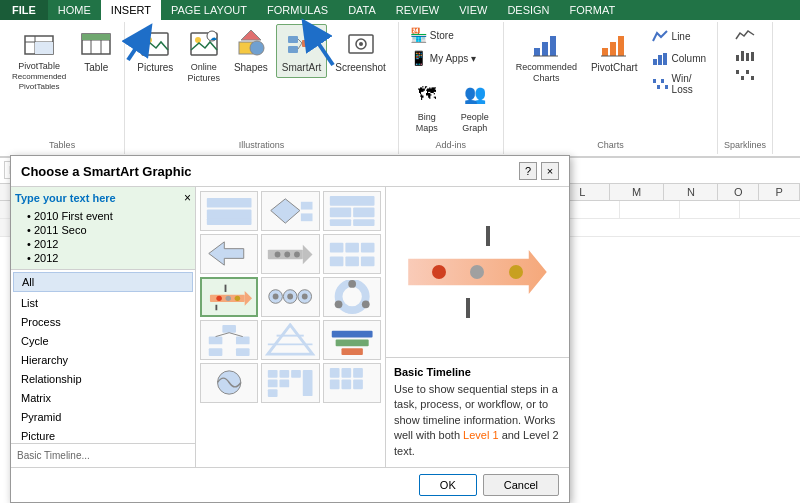 The height and width of the screenshot is (503, 800). I want to click on description-text: Use to show sequential steps in a task, …, so click(478, 420).